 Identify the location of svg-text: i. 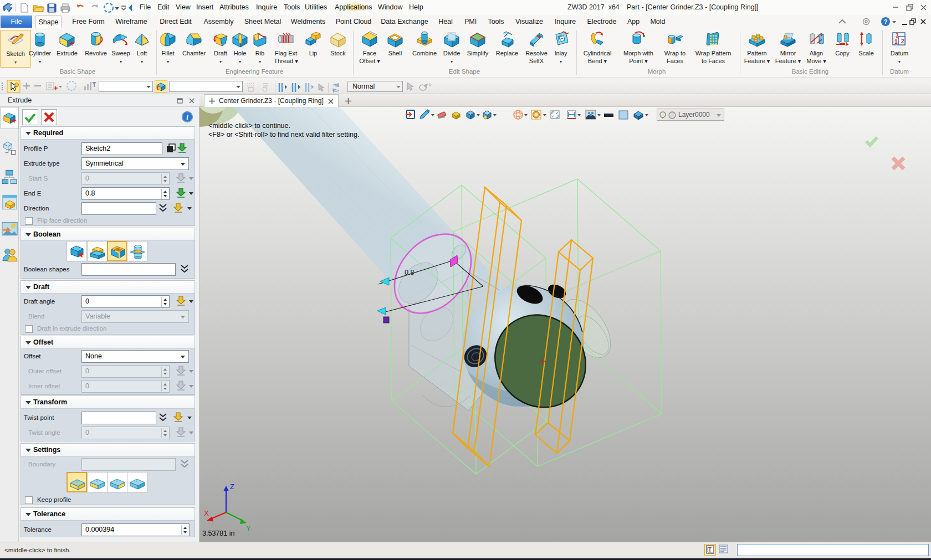
(187, 117).